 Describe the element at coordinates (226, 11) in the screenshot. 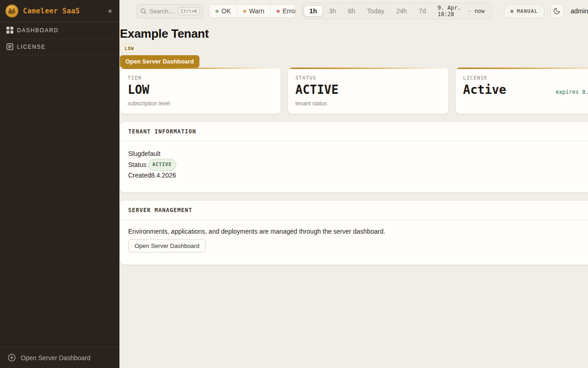

I see `status-filter-label: OK` at that location.